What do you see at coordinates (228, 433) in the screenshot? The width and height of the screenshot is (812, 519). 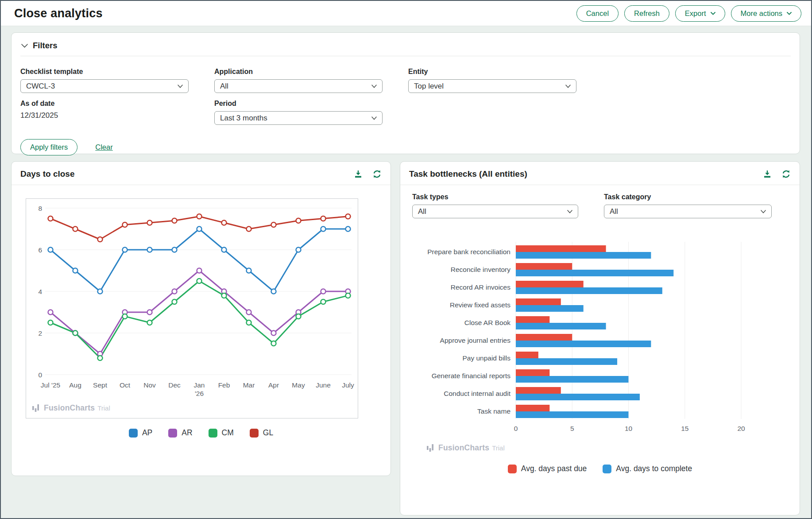 I see `legend-label: CM` at bounding box center [228, 433].